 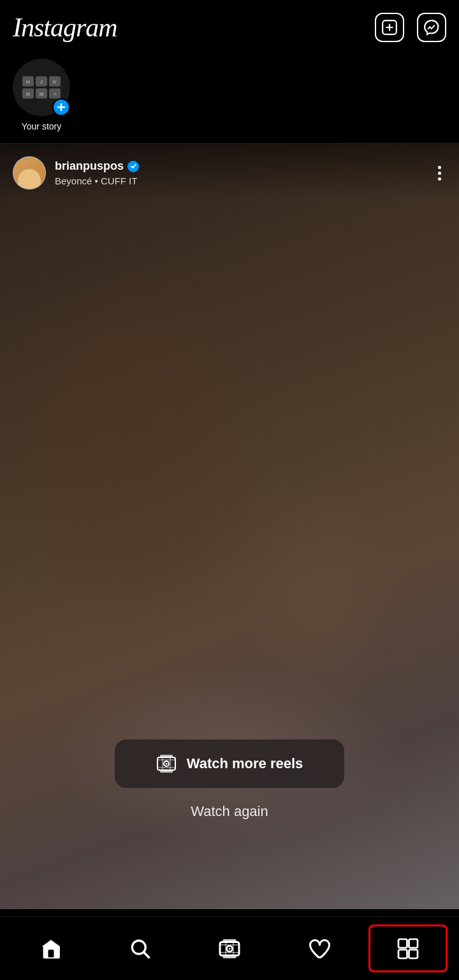 What do you see at coordinates (390, 27) in the screenshot?
I see `new-post-button` at bounding box center [390, 27].